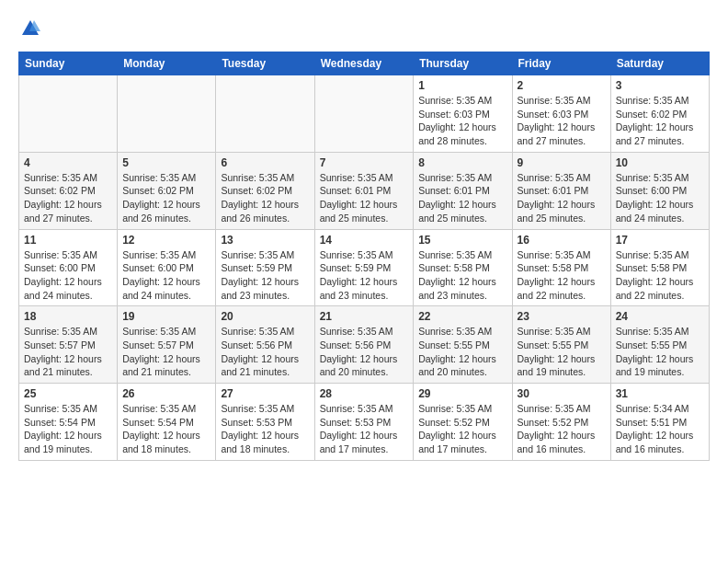 The image size is (728, 563). Describe the element at coordinates (463, 422) in the screenshot. I see `table-row: 29Sunrise: 5:35 AMSunset: 5:52 PMDayligh…` at that location.